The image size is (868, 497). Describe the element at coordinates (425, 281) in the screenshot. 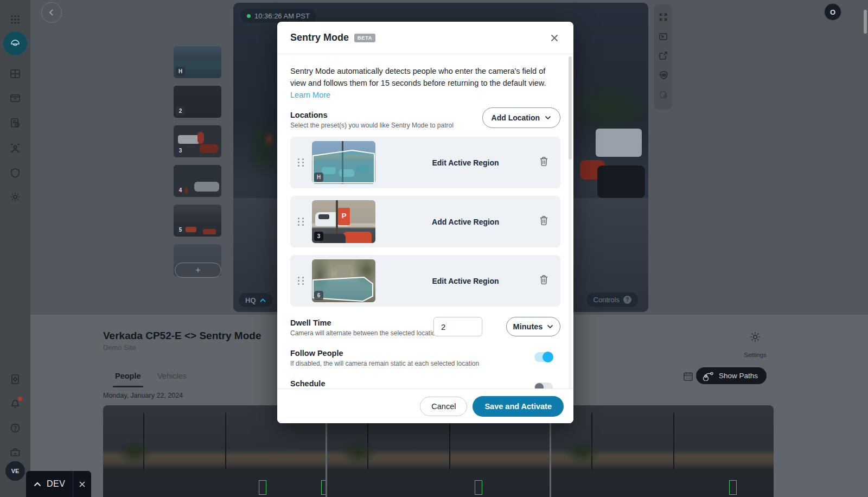

I see `location-row: 6 Edit Active Region` at that location.